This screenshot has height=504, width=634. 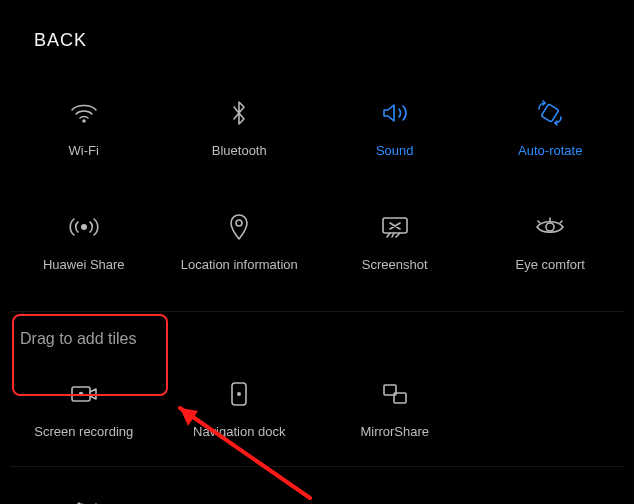 I want to click on wifi-icon, so click(x=84, y=113).